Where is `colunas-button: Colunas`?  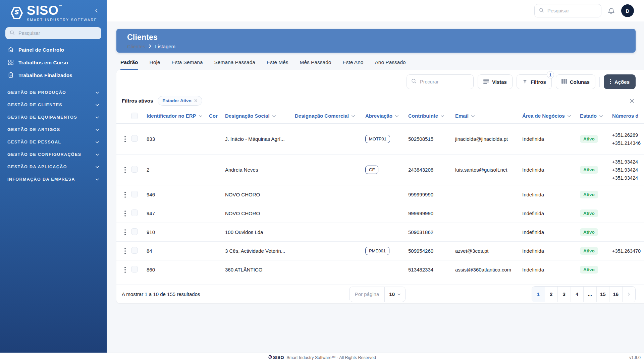
colunas-button: Colunas is located at coordinates (576, 82).